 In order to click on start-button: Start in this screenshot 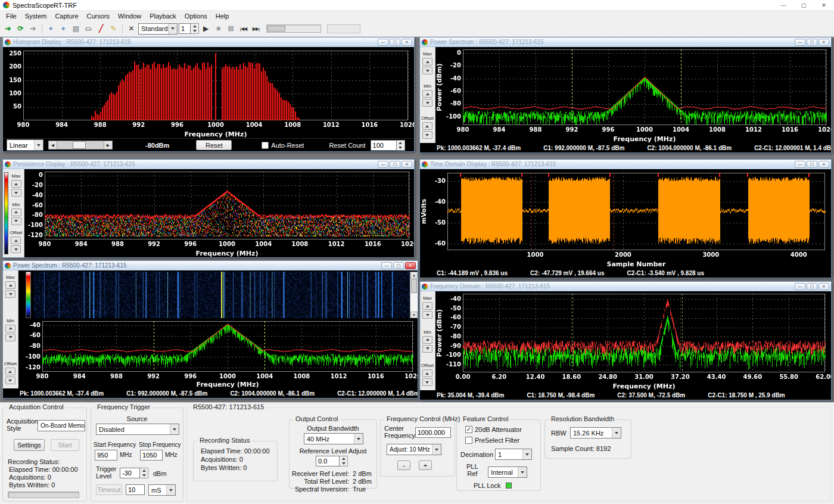, I will do `click(65, 445)`.